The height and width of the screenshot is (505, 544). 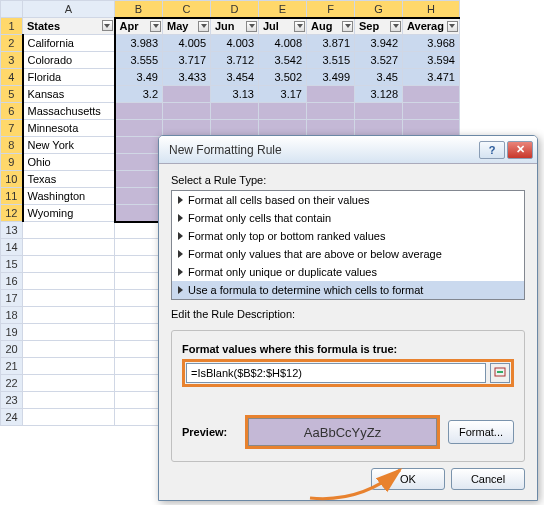 What do you see at coordinates (187, 26) in the screenshot?
I see `cell: May` at bounding box center [187, 26].